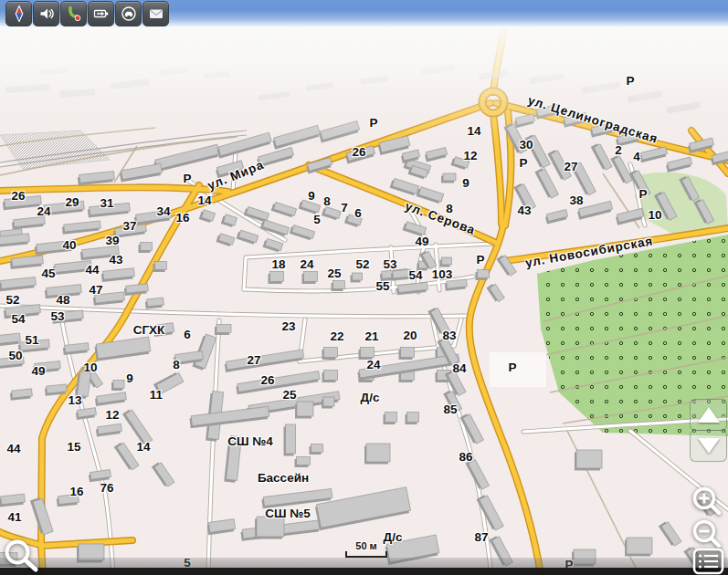 This screenshot has width=728, height=575. Describe the element at coordinates (156, 14) in the screenshot. I see `mail-icon` at that location.